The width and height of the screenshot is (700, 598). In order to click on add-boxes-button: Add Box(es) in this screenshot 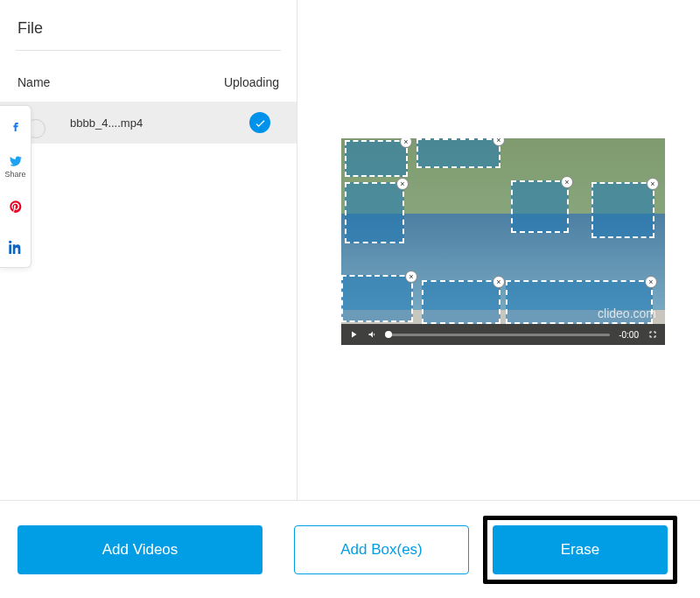, I will do `click(382, 550)`.